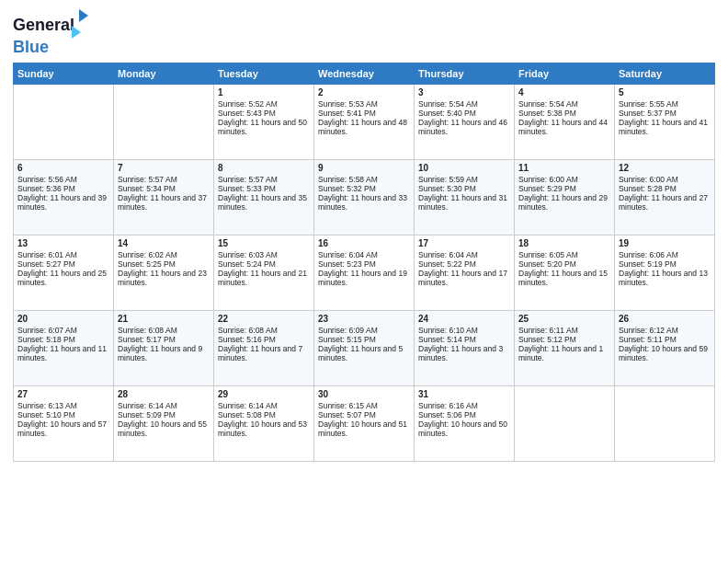 The image size is (728, 563). I want to click on day-info: Sunset: 5:30 PM, so click(464, 189).